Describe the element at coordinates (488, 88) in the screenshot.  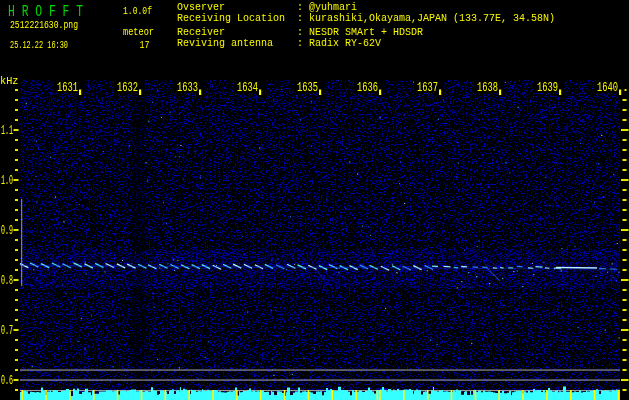
I see `svg-text: 1638` at that location.